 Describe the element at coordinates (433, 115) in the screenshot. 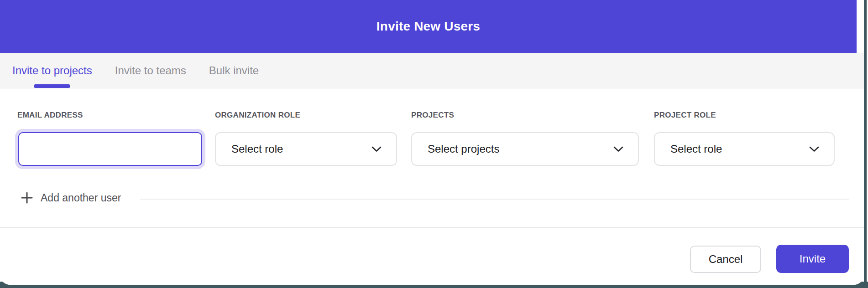

I see `projects-label: PROJECTS` at that location.